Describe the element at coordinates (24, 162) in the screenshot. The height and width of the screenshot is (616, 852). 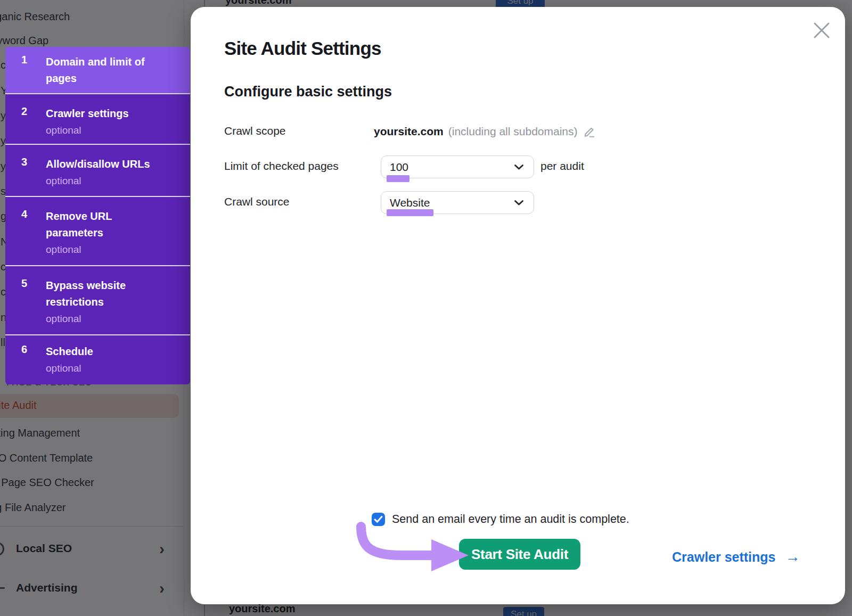
I see `step-number: 3` at that location.